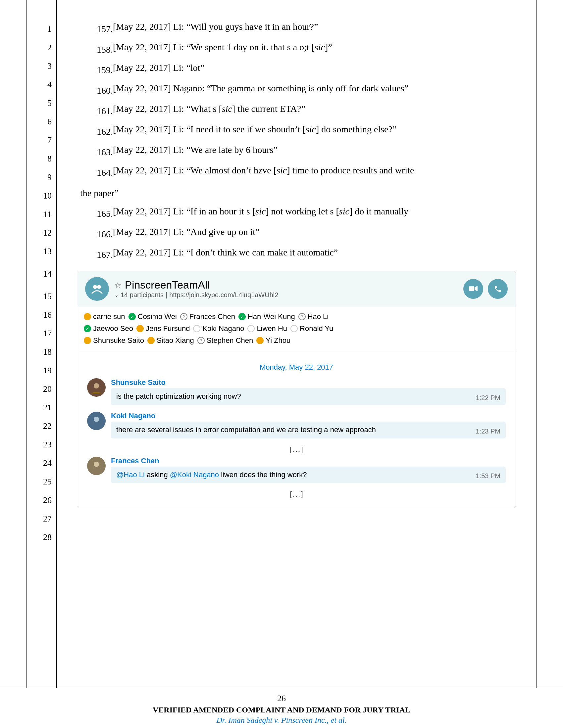  What do you see at coordinates (308, 425) in the screenshot?
I see `message-content-koki: Koki Nagano there are several issues in …` at bounding box center [308, 425].